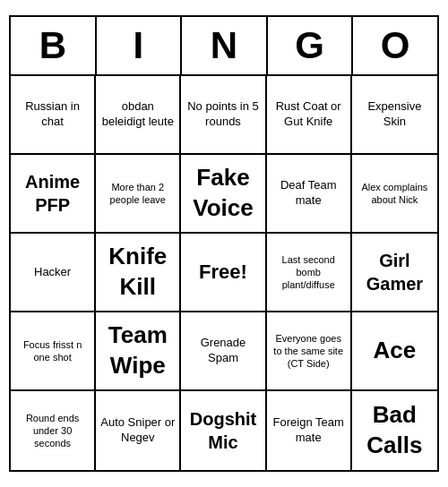 Image resolution: width=448 pixels, height=487 pixels. Describe the element at coordinates (54, 194) in the screenshot. I see `bingo-cell-5: Anime PFP` at that location.